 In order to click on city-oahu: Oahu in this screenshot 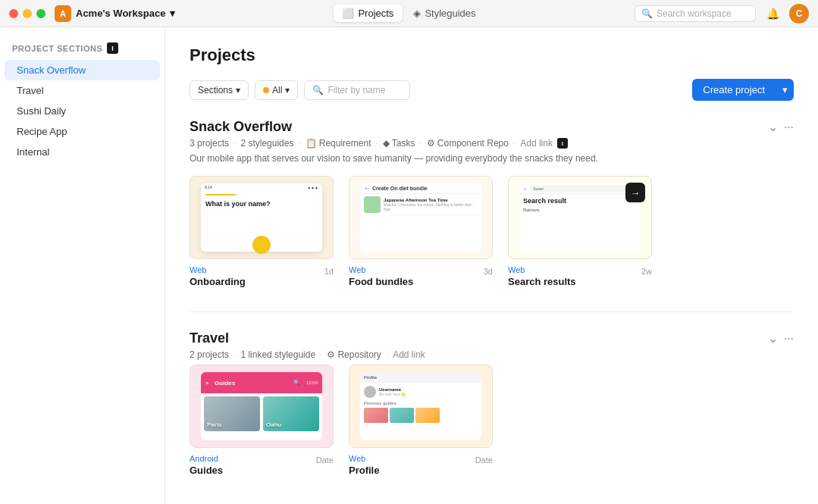, I will do `click(291, 414)`.